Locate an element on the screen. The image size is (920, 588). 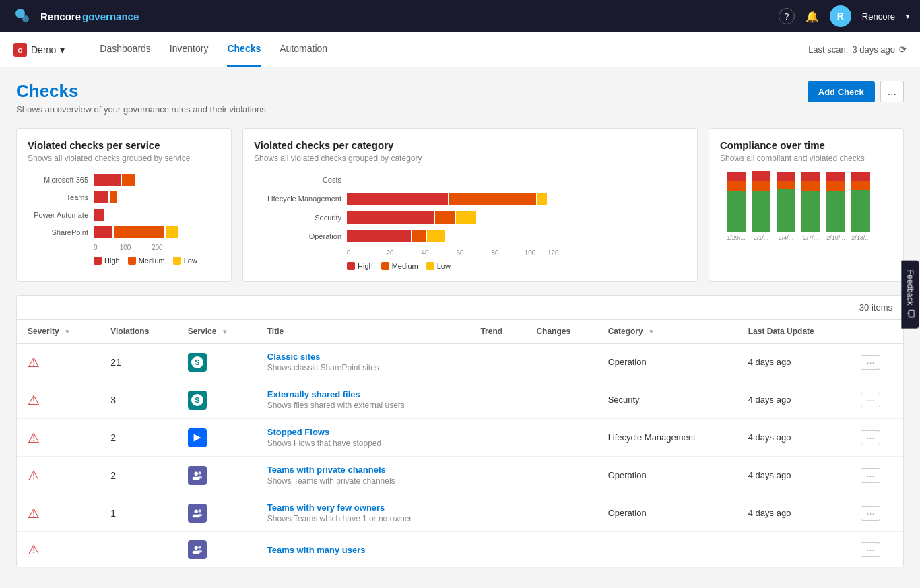
chart-per-category-subtitle: Shows all violated checks grouped by cat… is located at coordinates (470, 158).